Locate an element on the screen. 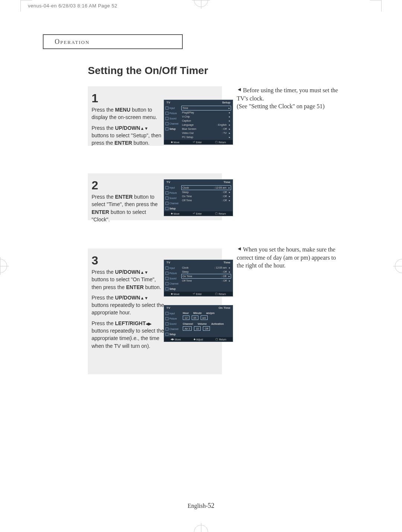  osd-value: Off is located at coordinates (206, 329).